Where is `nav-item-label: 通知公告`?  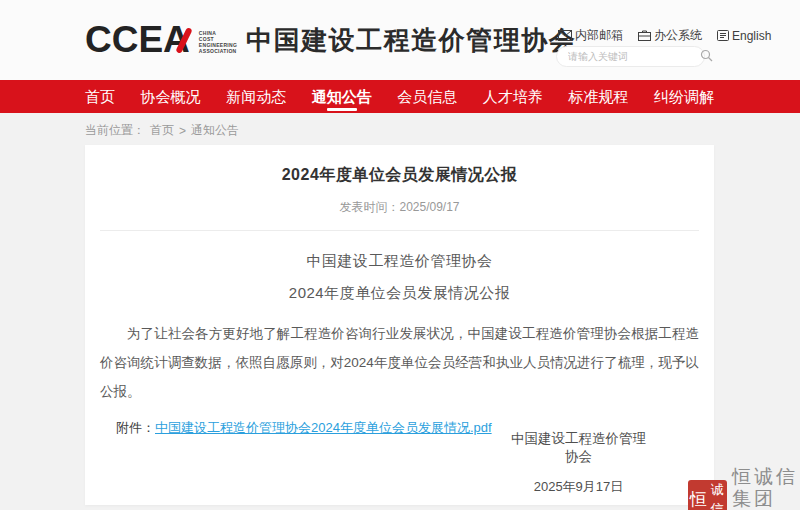
nav-item-label: 通知公告 is located at coordinates (342, 96).